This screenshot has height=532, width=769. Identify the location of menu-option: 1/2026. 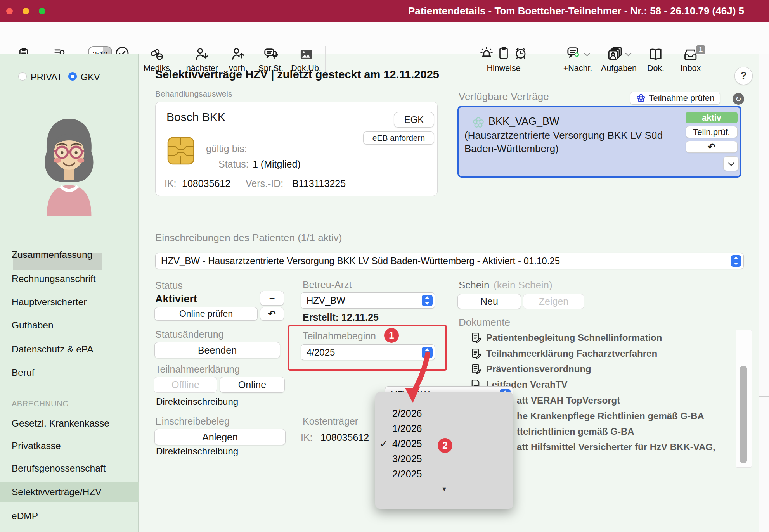
(444, 429).